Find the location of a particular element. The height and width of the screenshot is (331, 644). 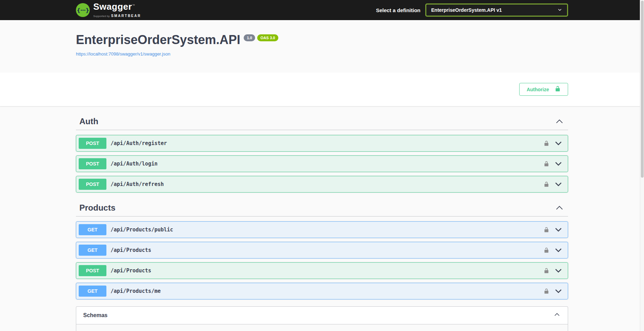

swagger-logo: {···} Swagger™ Supported bySMARTBEAR is located at coordinates (108, 10).